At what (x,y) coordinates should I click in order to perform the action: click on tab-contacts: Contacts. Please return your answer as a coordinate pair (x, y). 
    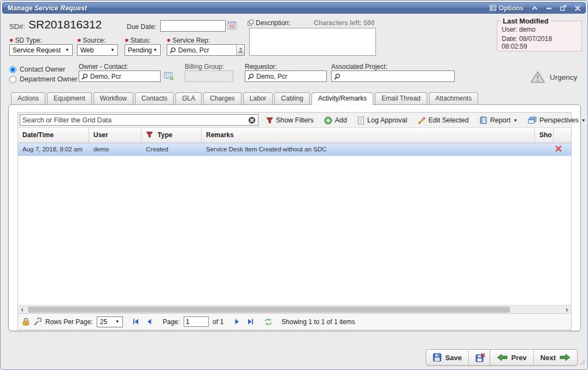
    Looking at the image, I should click on (154, 98).